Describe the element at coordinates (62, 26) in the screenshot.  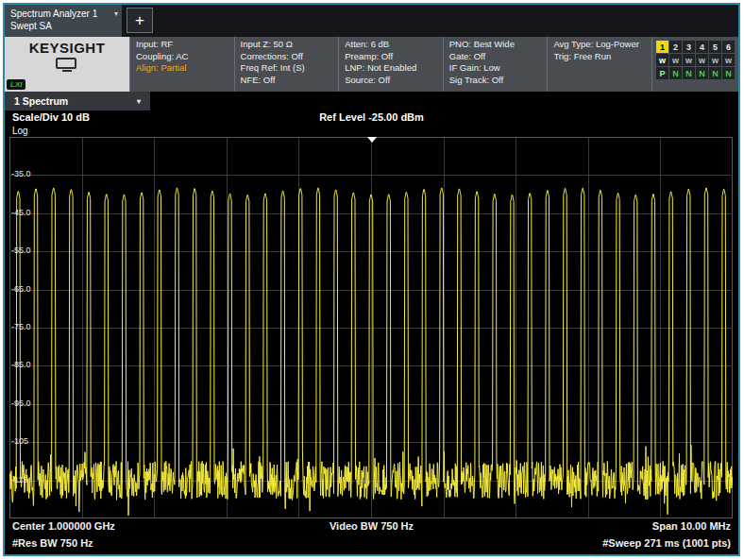
I see `tab-subtitle: Swept SA` at that location.